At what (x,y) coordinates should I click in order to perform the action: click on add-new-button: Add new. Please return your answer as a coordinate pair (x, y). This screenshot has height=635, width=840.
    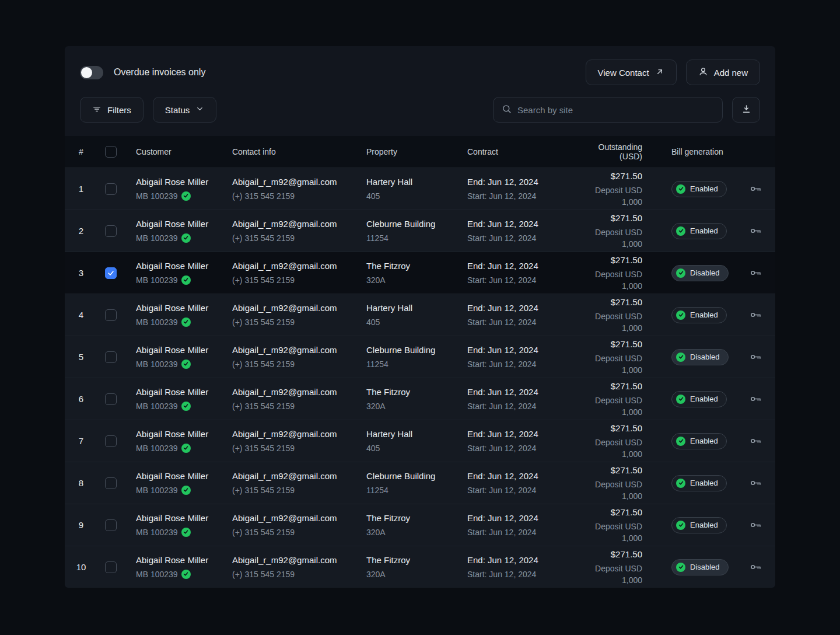
    Looking at the image, I should click on (723, 72).